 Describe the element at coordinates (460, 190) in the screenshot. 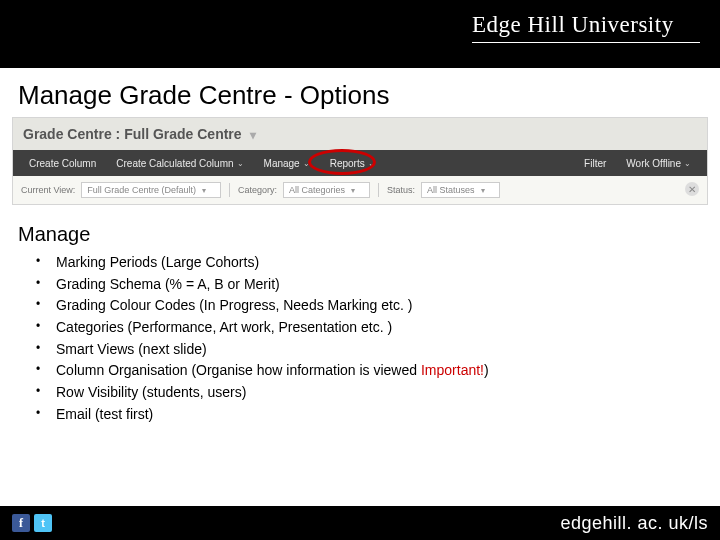

I see `status-select: All Statuses` at that location.